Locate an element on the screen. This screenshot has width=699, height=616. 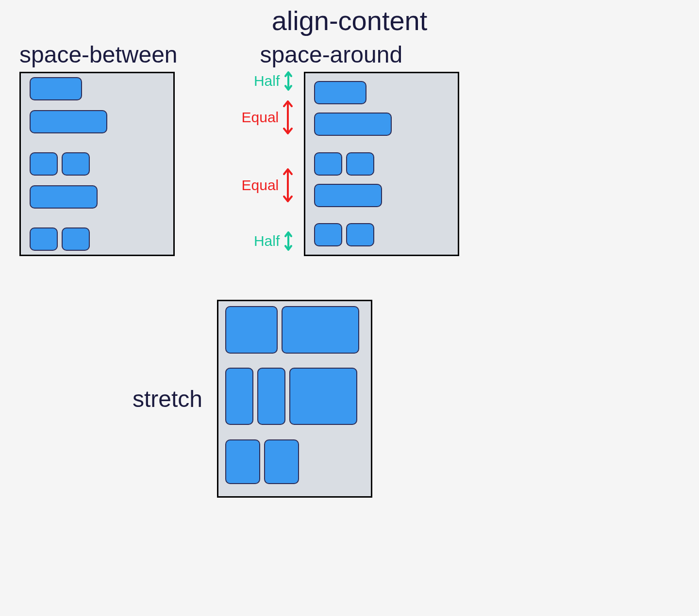
annotation-half-top: Half is located at coordinates (274, 81).